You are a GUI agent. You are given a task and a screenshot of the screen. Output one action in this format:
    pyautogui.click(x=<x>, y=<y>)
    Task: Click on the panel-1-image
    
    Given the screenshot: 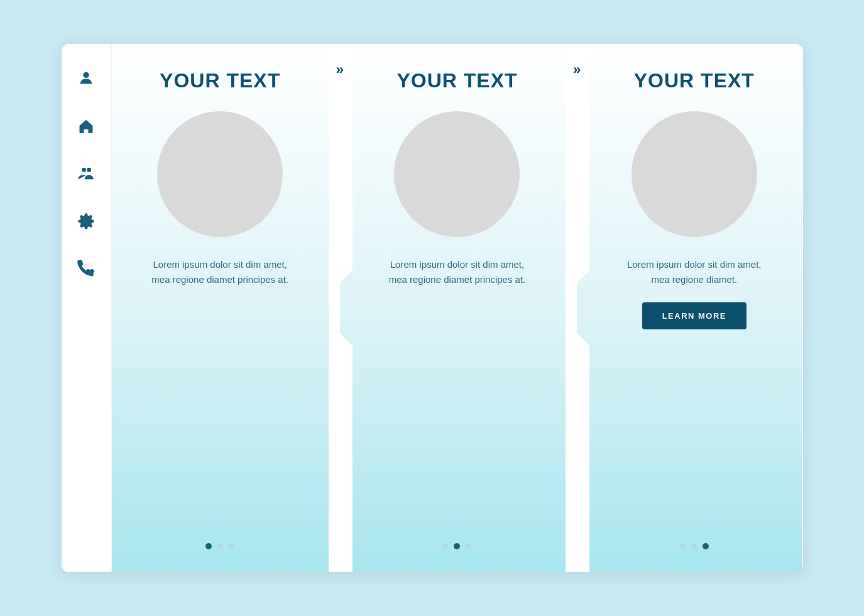 What is the action you would take?
    pyautogui.click(x=220, y=174)
    